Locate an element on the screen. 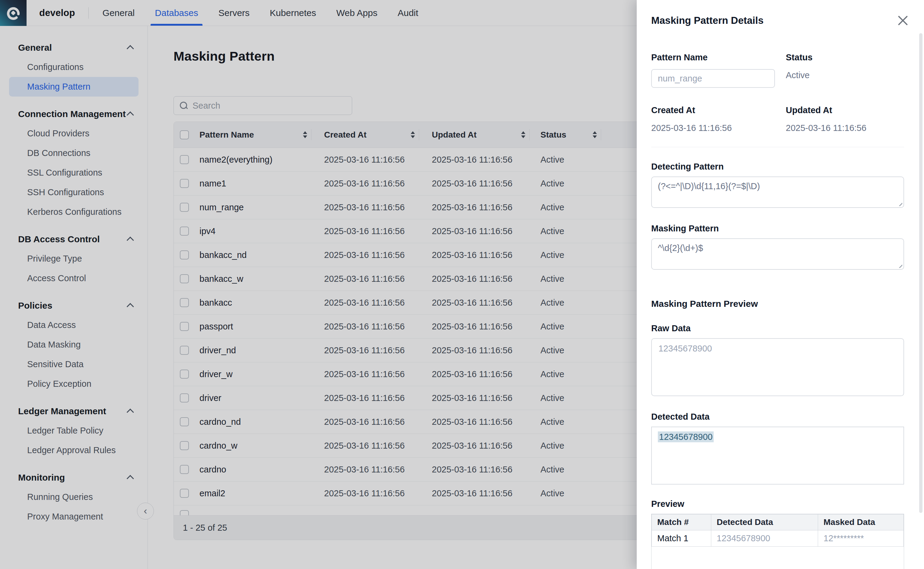 Image resolution: width=924 pixels, height=569 pixels. created-at-value: 2025-03-16 11:16:56 is located at coordinates (718, 128).